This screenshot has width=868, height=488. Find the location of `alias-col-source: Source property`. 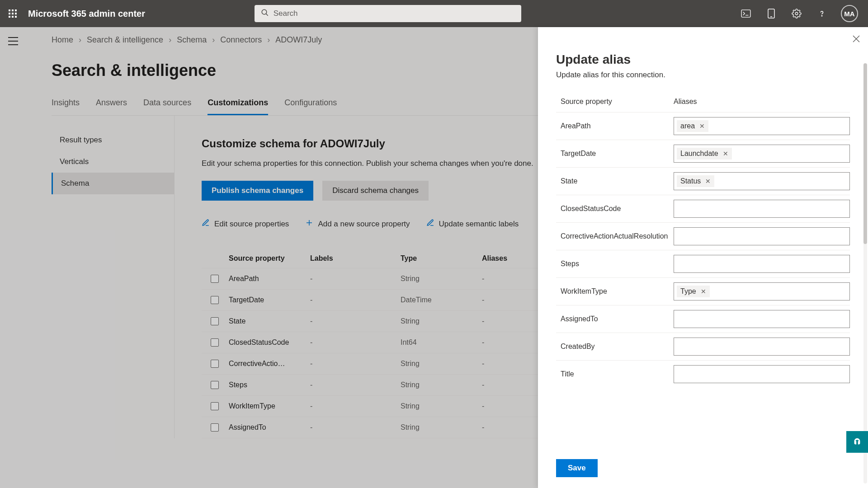

alias-col-source: Source property is located at coordinates (617, 102).